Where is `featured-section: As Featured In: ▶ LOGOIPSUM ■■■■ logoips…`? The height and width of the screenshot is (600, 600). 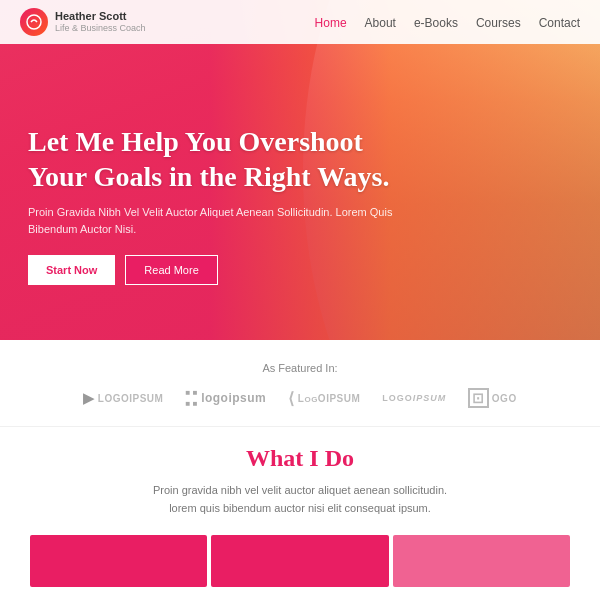 featured-section: As Featured In: ▶ LOGOIPSUM ■■■■ logoips… is located at coordinates (300, 383).